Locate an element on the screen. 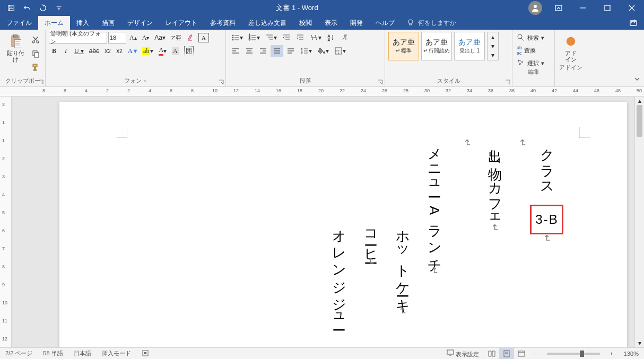  tab-file: ファイル is located at coordinates (19, 23).